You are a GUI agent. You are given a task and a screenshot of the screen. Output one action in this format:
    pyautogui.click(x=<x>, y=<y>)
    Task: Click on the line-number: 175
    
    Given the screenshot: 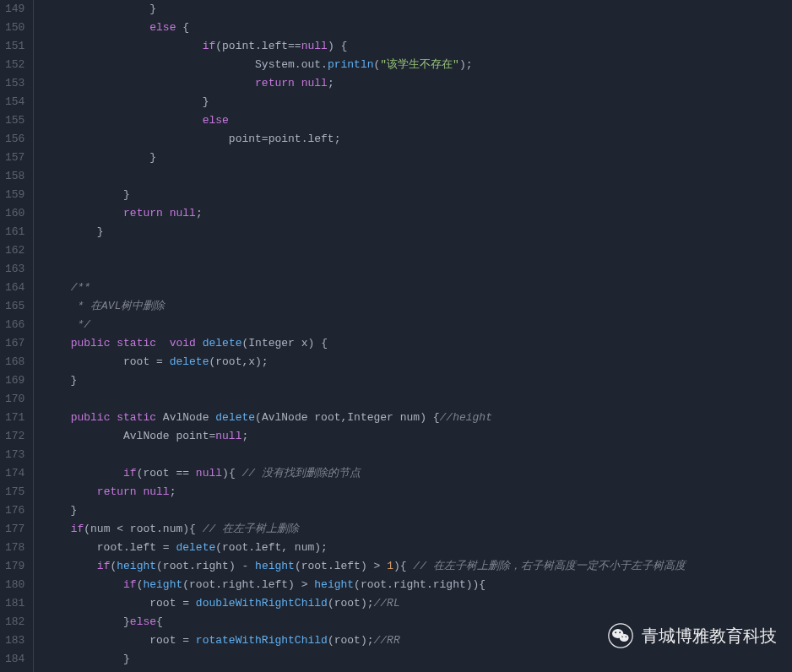 What is the action you would take?
    pyautogui.click(x=15, y=492)
    